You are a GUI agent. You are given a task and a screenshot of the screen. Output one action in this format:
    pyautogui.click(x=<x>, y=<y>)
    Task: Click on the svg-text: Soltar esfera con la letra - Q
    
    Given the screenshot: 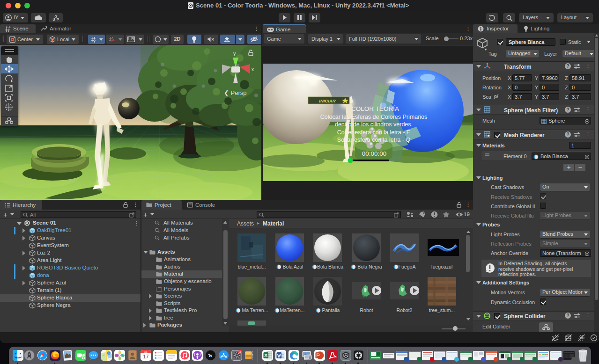 What is the action you would take?
    pyautogui.click(x=374, y=140)
    